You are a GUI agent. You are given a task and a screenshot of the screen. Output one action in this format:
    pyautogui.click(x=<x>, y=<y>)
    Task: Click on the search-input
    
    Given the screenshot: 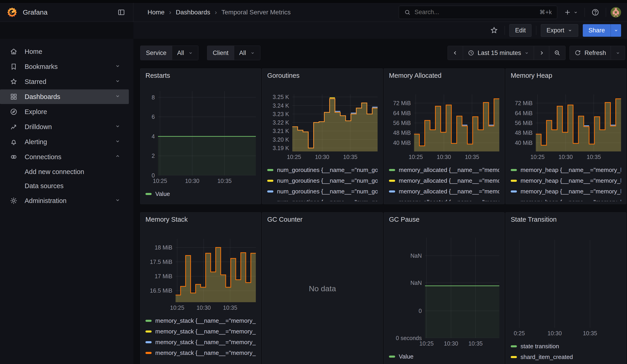 What is the action you would take?
    pyautogui.click(x=475, y=12)
    